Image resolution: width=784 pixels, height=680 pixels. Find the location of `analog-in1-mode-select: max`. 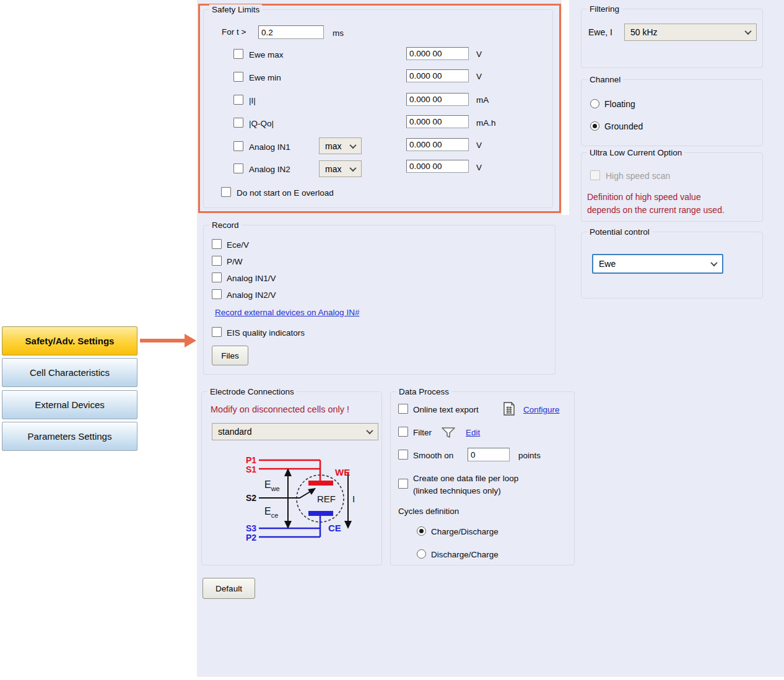

analog-in1-mode-select: max is located at coordinates (341, 146).